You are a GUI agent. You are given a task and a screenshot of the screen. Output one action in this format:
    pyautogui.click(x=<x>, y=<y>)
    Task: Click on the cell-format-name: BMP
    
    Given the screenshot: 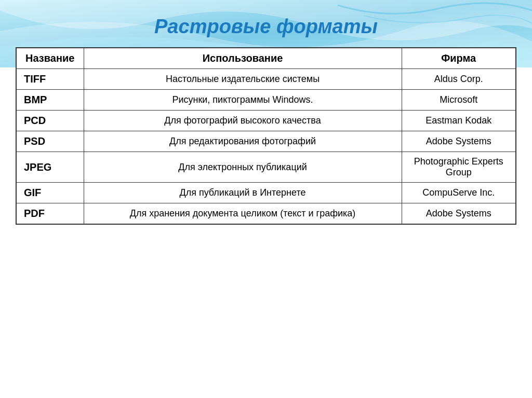 What is the action you would take?
    pyautogui.click(x=50, y=100)
    